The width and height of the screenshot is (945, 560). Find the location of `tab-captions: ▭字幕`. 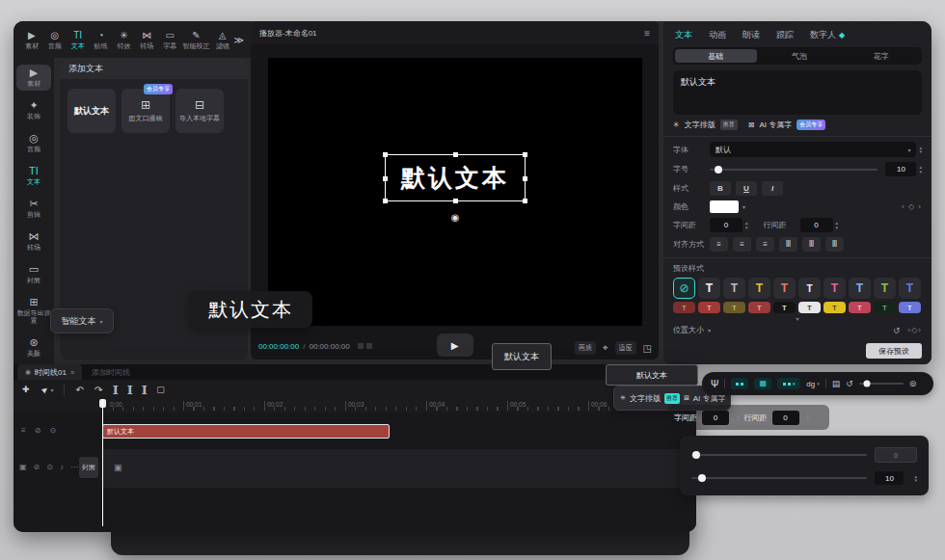

tab-captions: ▭字幕 is located at coordinates (170, 40).